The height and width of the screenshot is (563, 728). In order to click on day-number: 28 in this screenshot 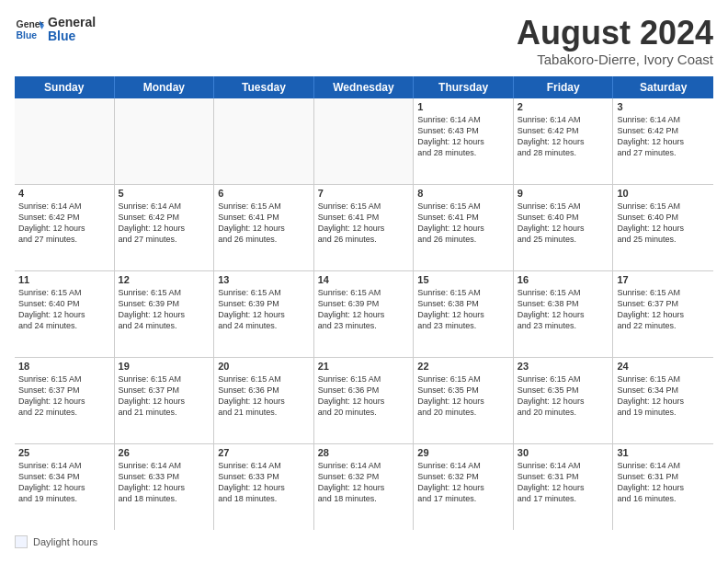, I will do `click(364, 453)`.